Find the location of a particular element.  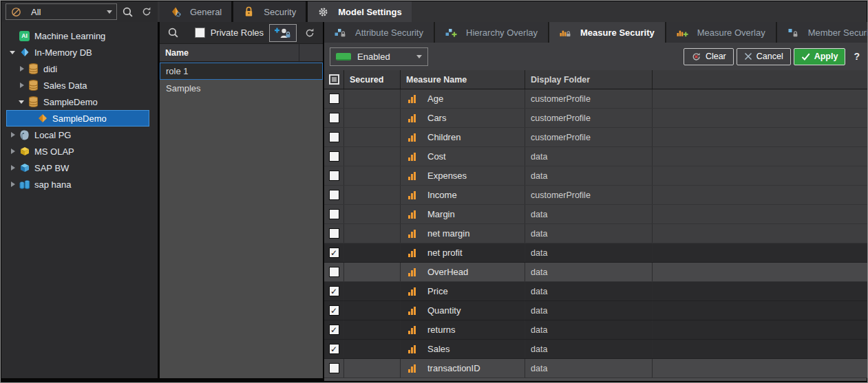

measure-row: Margin data is located at coordinates (596, 215).